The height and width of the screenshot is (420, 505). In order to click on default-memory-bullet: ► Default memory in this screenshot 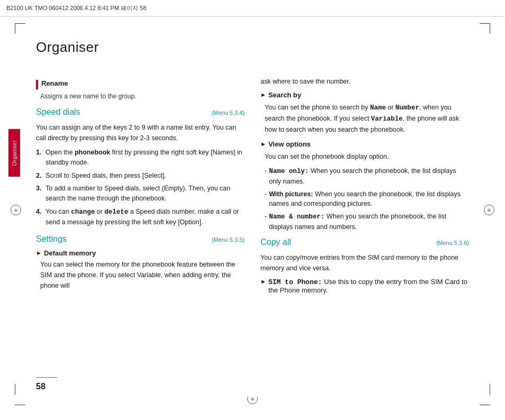, I will do `click(140, 253)`.